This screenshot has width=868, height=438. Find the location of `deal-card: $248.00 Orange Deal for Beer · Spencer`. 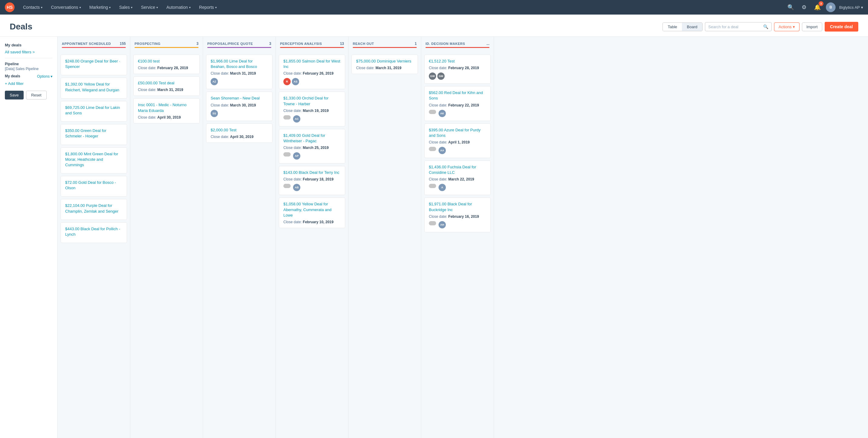

deal-card: $248.00 Orange Deal for Beer · Spencer is located at coordinates (94, 65).